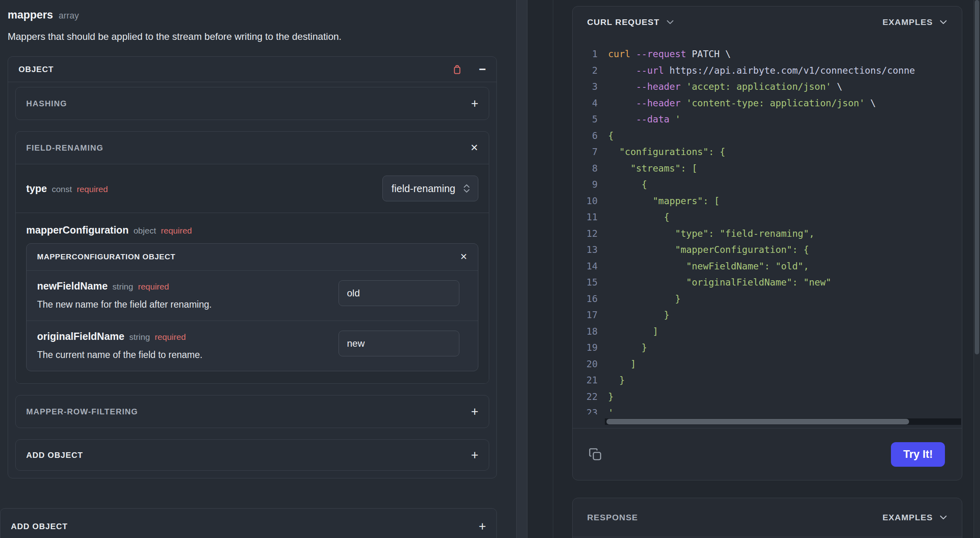  Describe the element at coordinates (767, 364) in the screenshot. I see `code-line: 20 ]` at that location.